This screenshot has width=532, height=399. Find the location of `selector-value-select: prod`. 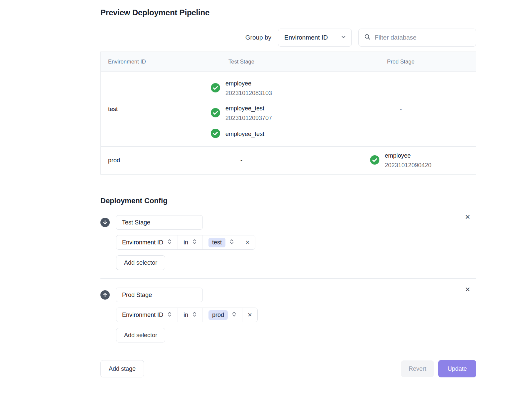

selector-value-select: prod is located at coordinates (222, 315).